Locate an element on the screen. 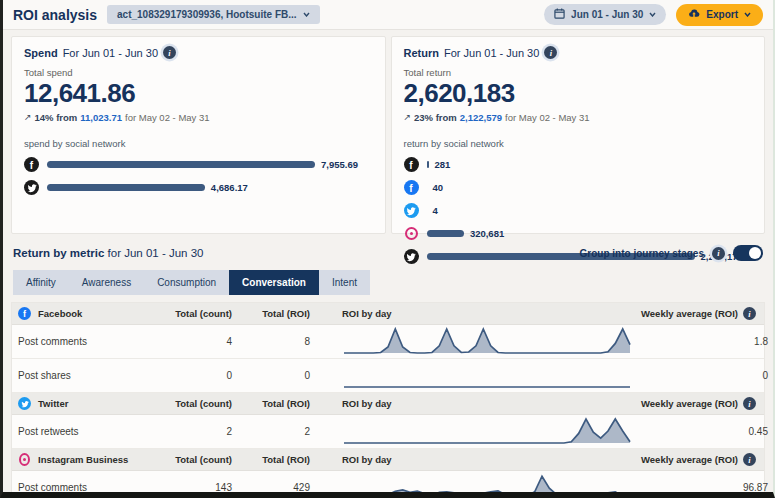  network-bar-row: f7,955.69 is located at coordinates (198, 165).